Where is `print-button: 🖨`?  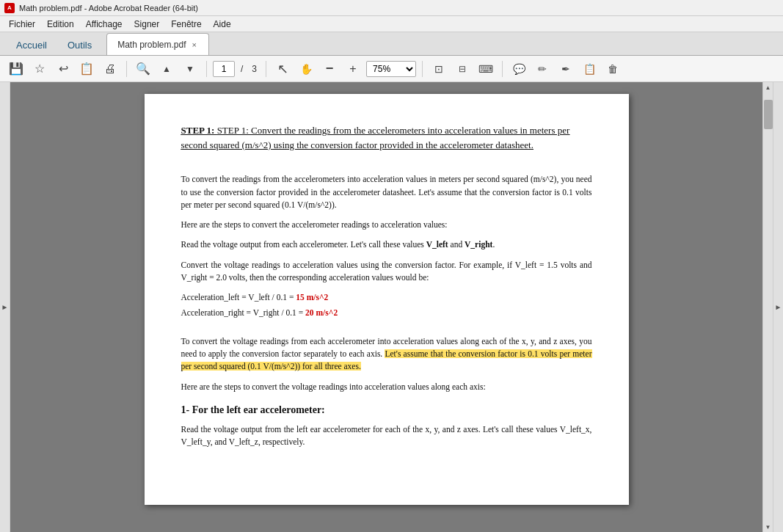 print-button: 🖨 is located at coordinates (110, 69).